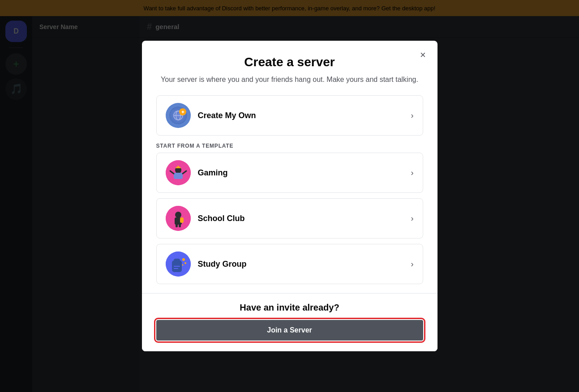 The width and height of the screenshot is (579, 392). Describe the element at coordinates (178, 173) in the screenshot. I see `gaming-icon` at that location.